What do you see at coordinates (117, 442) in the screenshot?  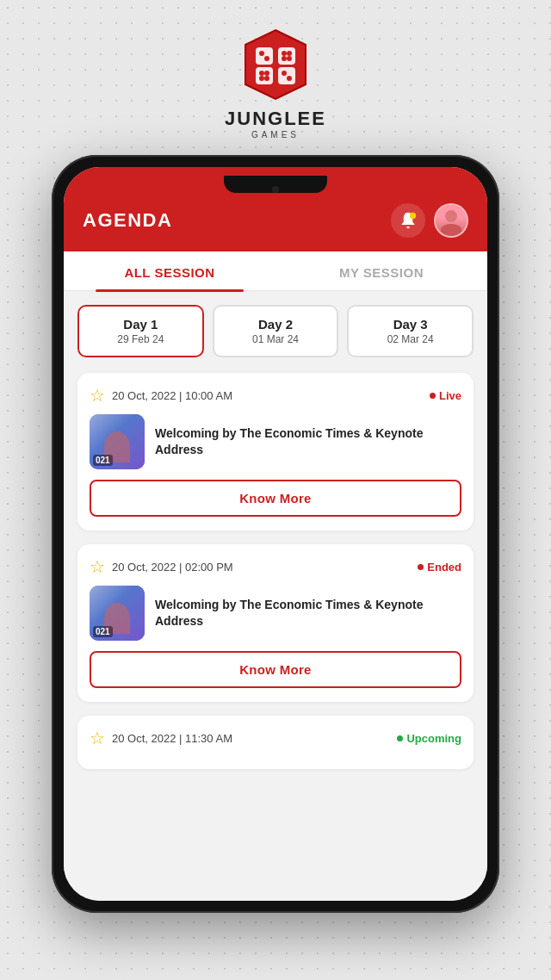 I see `session-thumbnail-1: 021` at bounding box center [117, 442].